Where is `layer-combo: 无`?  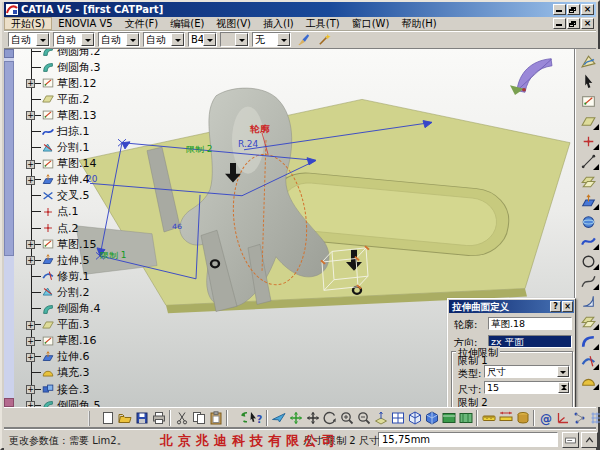 layer-combo: 无 is located at coordinates (272, 40).